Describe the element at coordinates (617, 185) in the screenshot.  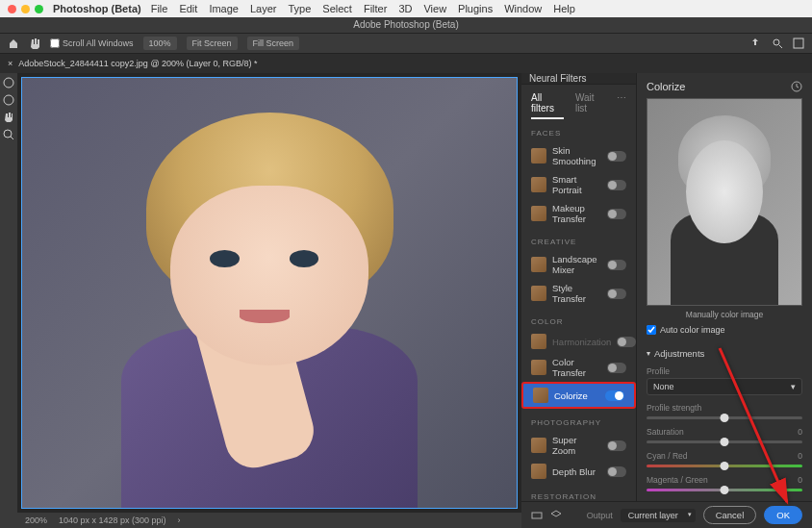
I see `toggle-smart-portrait` at that location.